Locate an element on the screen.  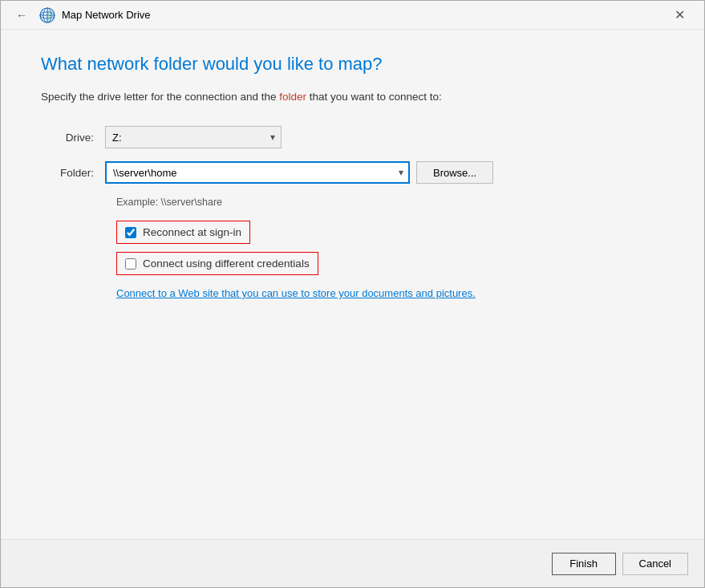
drive-label: Drive: is located at coordinates (73, 138).